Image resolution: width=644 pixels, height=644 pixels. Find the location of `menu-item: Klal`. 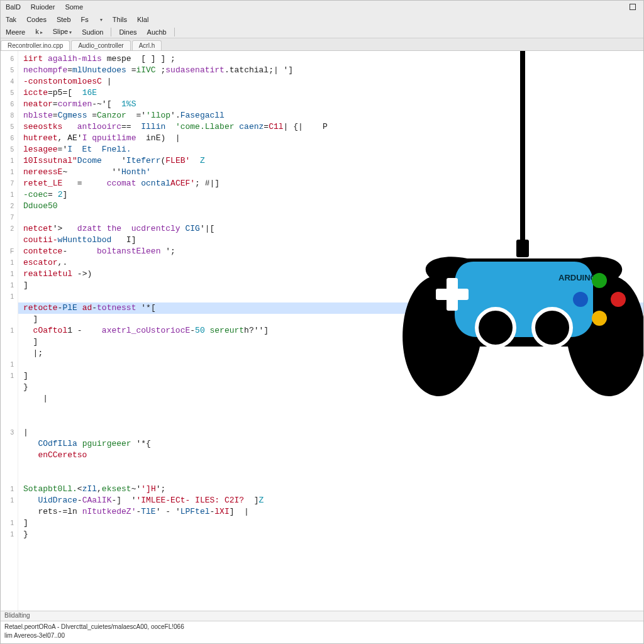

menu-item: Klal is located at coordinates (143, 19).